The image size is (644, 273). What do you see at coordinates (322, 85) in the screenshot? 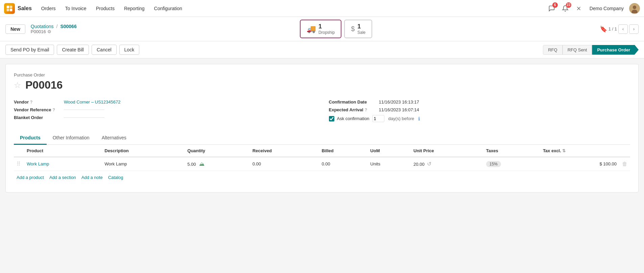
I see `po-title-row: ☆ P00016` at bounding box center [322, 85].